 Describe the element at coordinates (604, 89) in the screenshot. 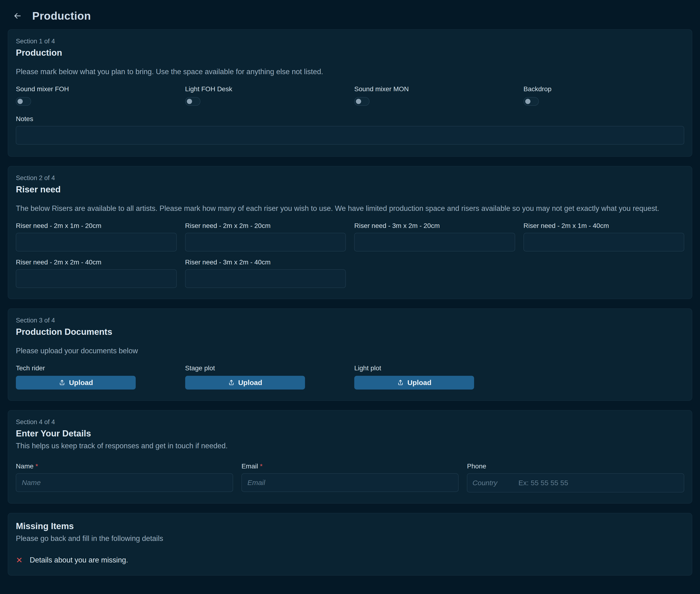

I see `toggle-label: Backdrop` at that location.